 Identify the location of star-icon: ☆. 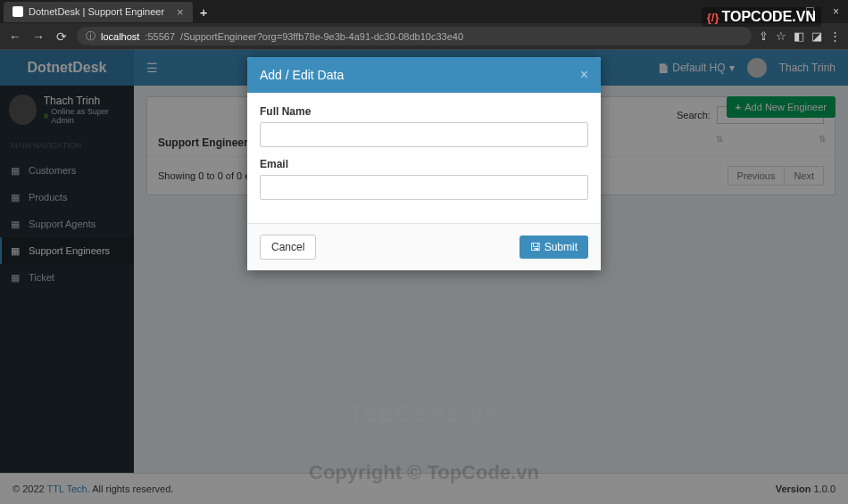
(781, 36).